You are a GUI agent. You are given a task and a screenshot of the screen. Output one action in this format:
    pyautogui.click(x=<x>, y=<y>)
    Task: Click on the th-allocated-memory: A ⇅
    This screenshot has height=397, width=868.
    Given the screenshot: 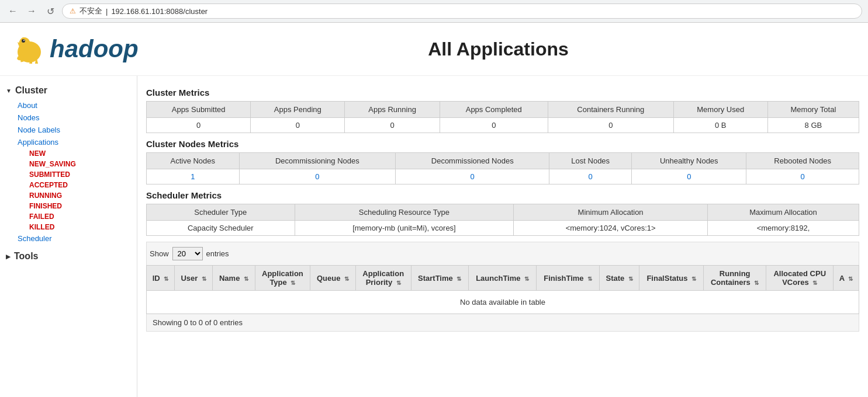 What is the action you would take?
    pyautogui.click(x=846, y=278)
    